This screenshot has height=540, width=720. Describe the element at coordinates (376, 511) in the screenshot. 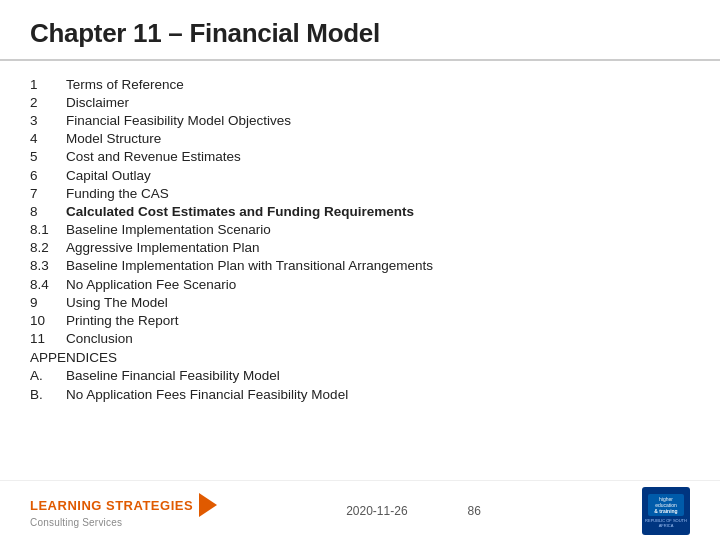

I see `footer-date: 2020-11-26` at that location.